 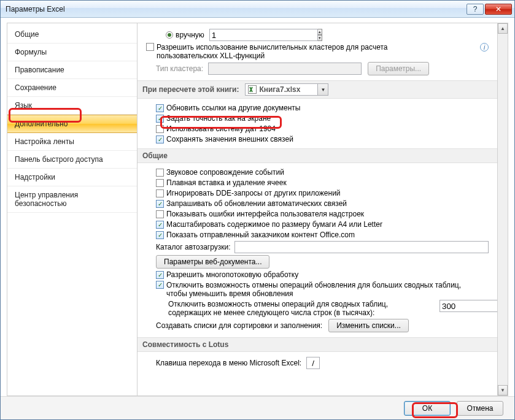 I want to click on cluster-params-button: Параметры..., so click(x=398, y=69).